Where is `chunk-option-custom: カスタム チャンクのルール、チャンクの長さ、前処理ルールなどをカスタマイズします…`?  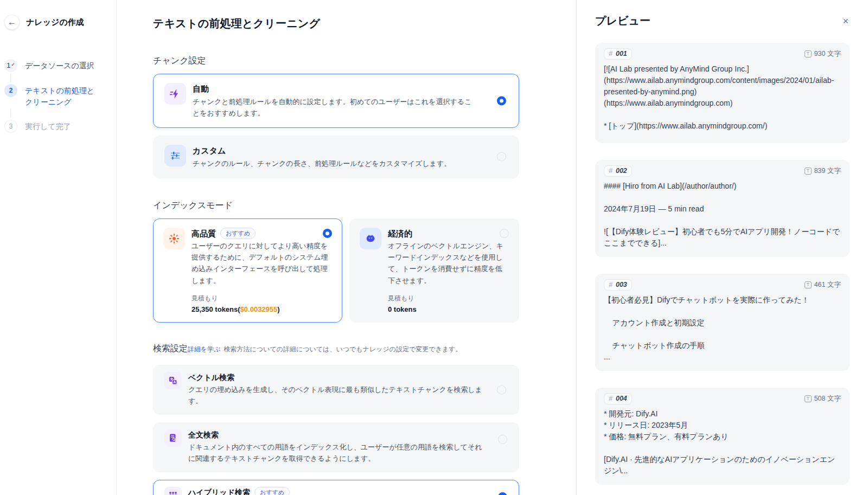
chunk-option-custom: カスタム チャンクのルール、チャンクの長さ、前処理ルールなどをカスタマイズします… is located at coordinates (336, 157).